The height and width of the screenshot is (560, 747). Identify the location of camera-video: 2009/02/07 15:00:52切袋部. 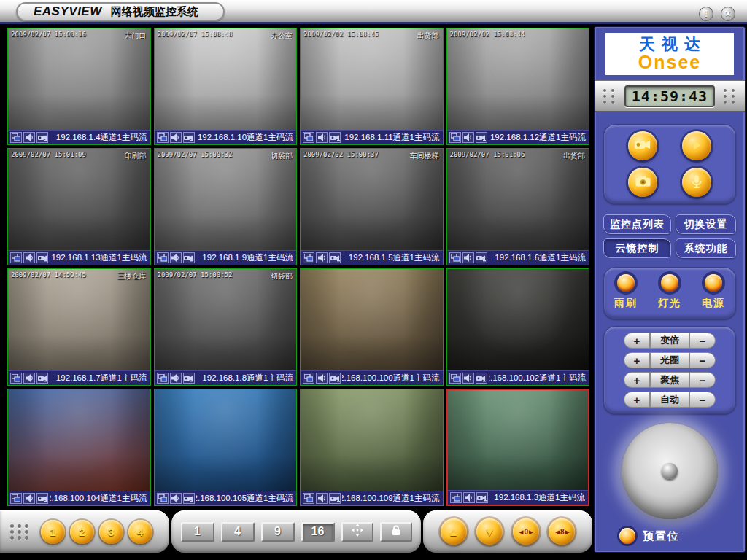
(226, 319).